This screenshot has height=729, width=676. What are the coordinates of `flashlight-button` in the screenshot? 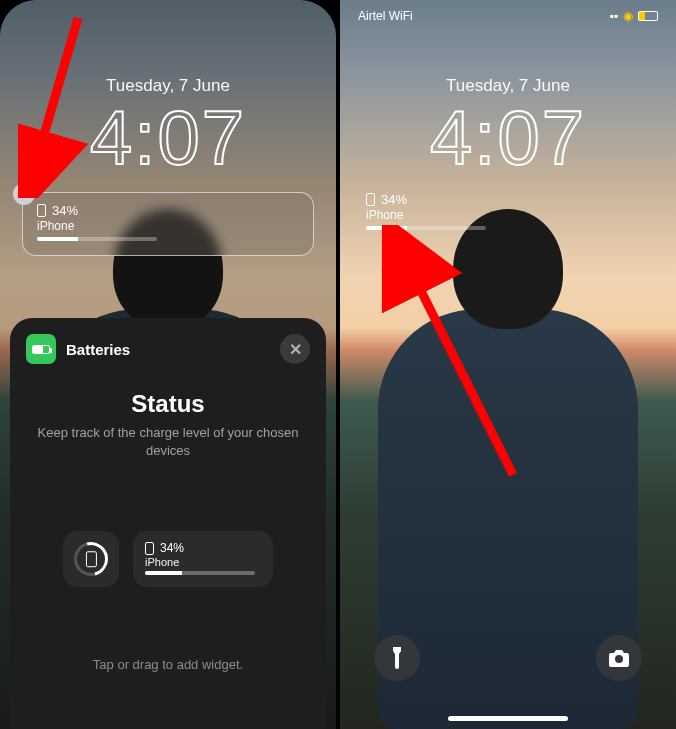 It's located at (397, 658).